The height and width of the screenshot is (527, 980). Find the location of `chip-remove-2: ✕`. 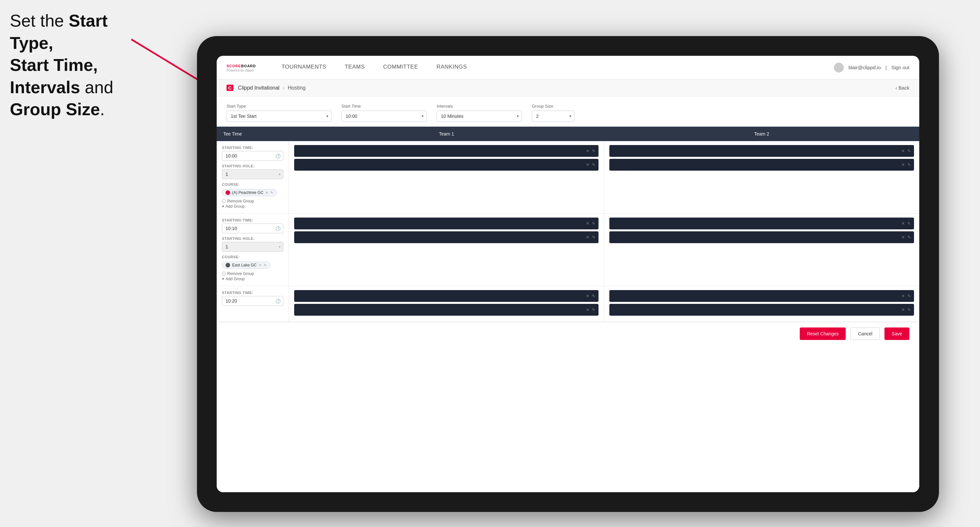

chip-remove-2: ✕ is located at coordinates (260, 265).